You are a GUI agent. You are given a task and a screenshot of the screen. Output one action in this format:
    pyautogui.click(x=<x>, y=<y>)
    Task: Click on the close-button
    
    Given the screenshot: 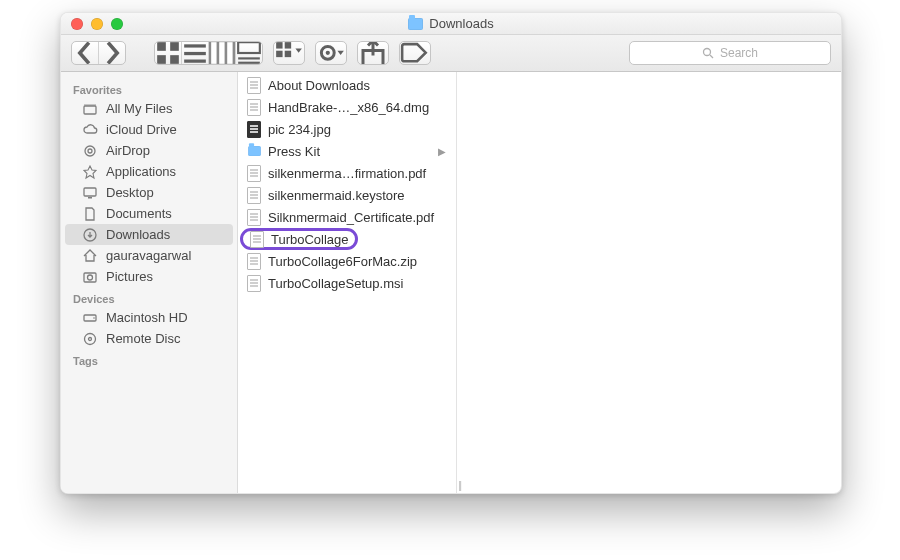 What is the action you would take?
    pyautogui.click(x=77, y=24)
    